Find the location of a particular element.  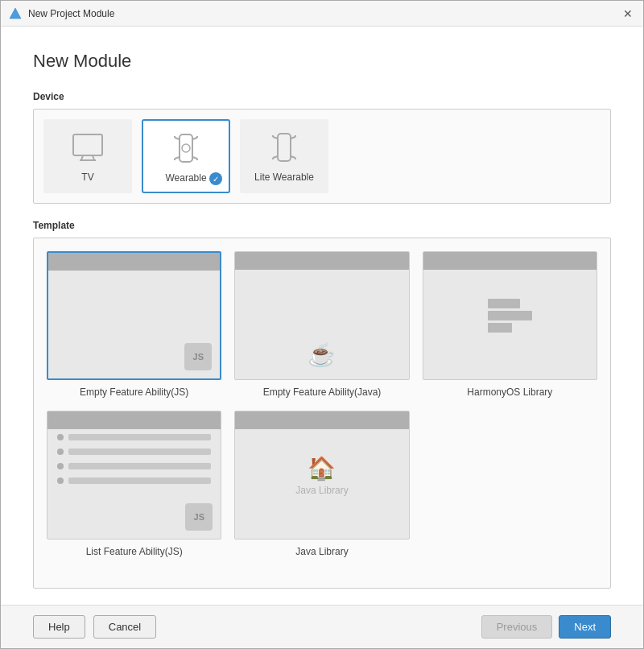

app-icon is located at coordinates (15, 14).